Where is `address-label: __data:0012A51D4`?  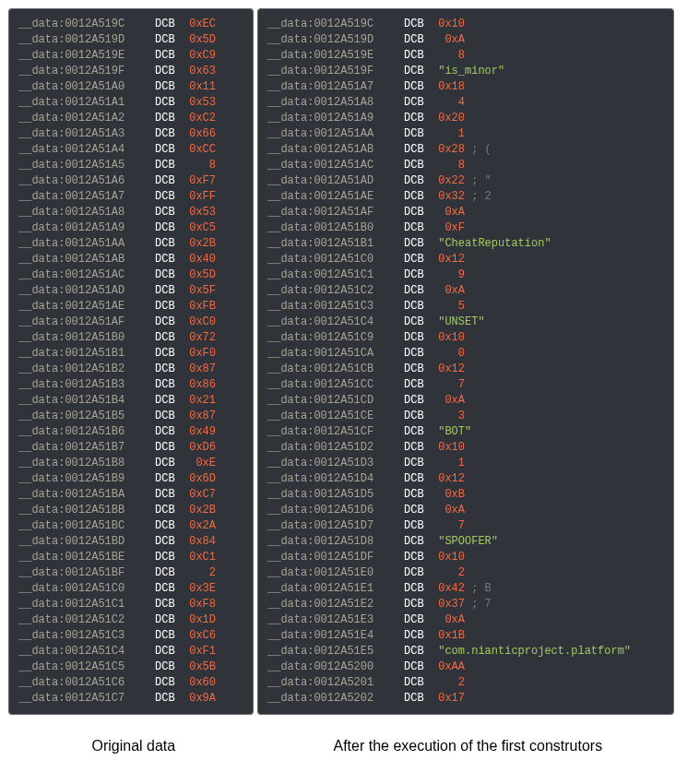
address-label: __data:0012A51D4 is located at coordinates (336, 480).